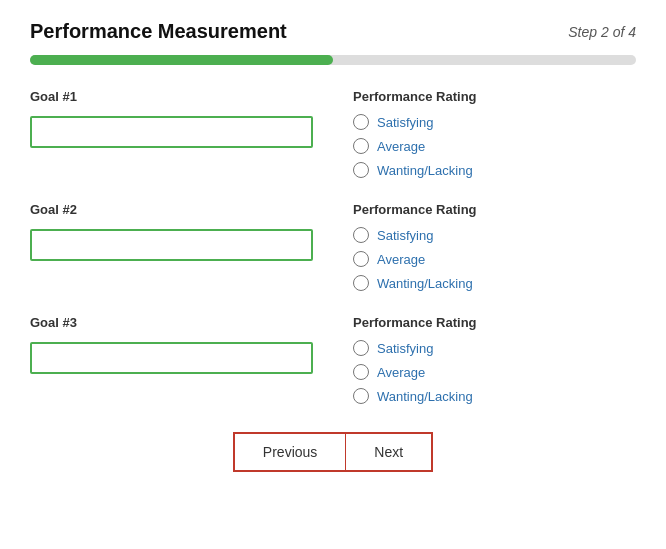 This screenshot has width=666, height=549. Describe the element at coordinates (333, 60) in the screenshot. I see `progress-bar-container` at that location.